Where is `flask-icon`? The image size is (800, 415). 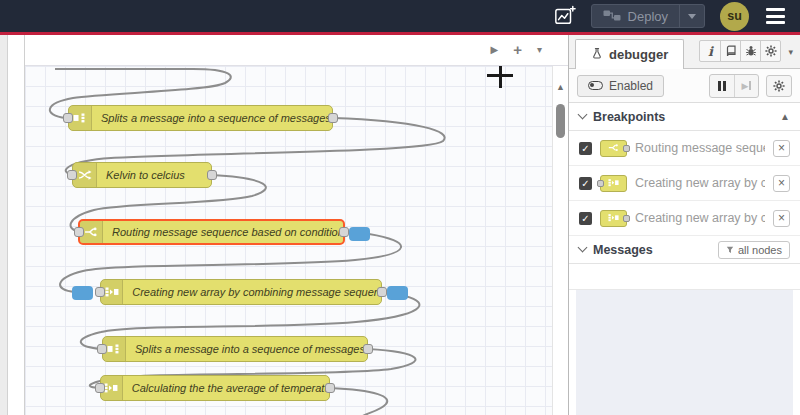 flask-icon is located at coordinates (597, 55).